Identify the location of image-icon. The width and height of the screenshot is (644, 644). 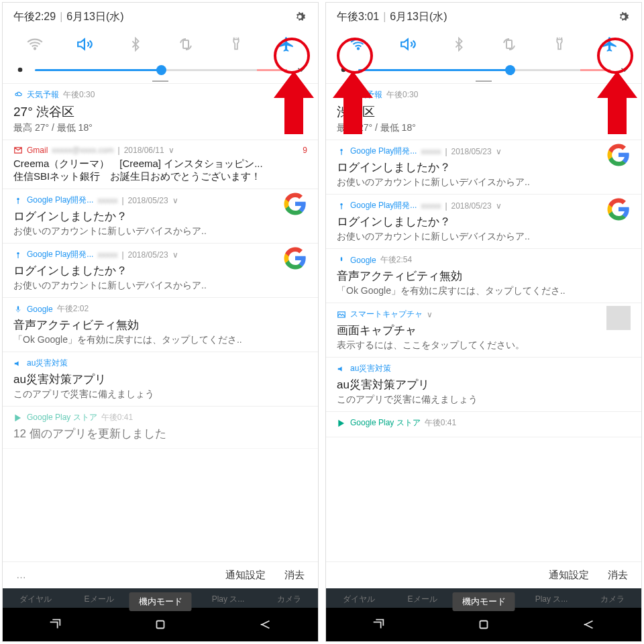
(341, 315).